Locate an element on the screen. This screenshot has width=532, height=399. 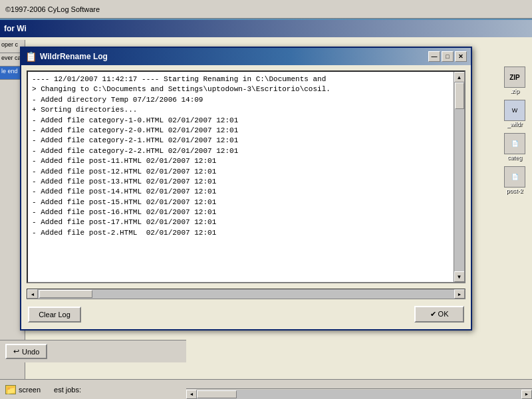
log-line: - Added file post-16.HTML 02/01/2007 12:… is located at coordinates (241, 213).